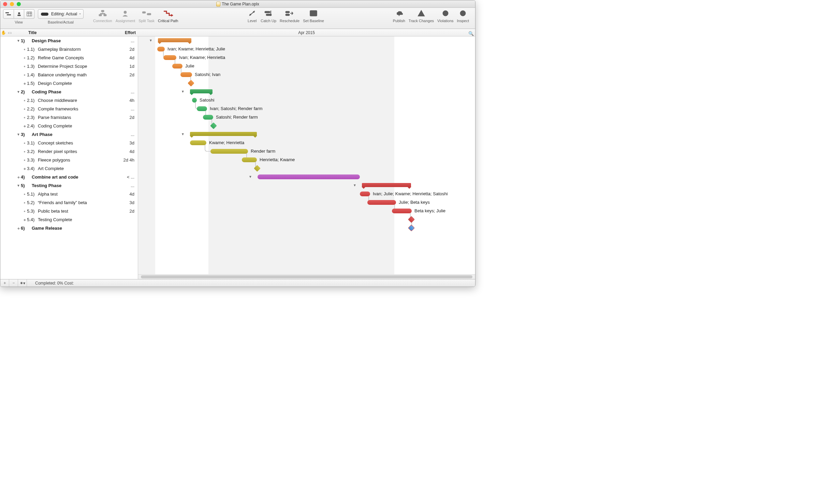  Describe the element at coordinates (69, 228) in the screenshot. I see `task-row: ◆6) Game Release` at that location.